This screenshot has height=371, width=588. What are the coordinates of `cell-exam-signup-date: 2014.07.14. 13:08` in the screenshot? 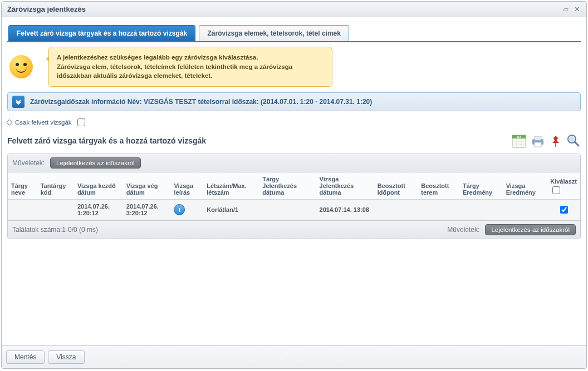 It's located at (345, 210).